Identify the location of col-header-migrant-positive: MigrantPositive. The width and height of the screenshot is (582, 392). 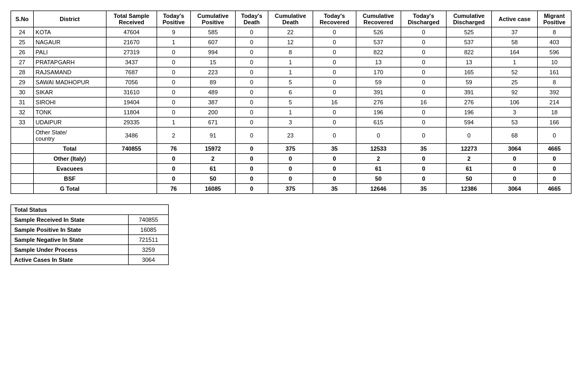
(555, 19).